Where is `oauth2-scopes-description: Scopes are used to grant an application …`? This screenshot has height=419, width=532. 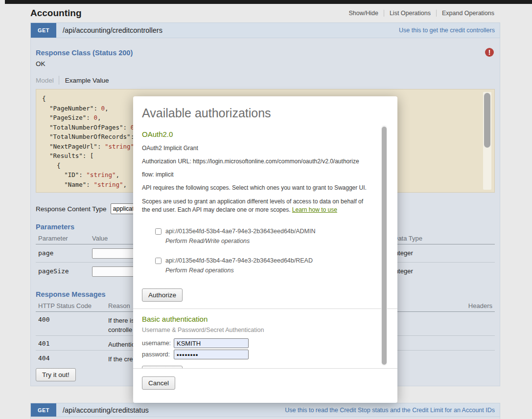 oauth2-scopes-description: Scopes are used to grant an application … is located at coordinates (256, 206).